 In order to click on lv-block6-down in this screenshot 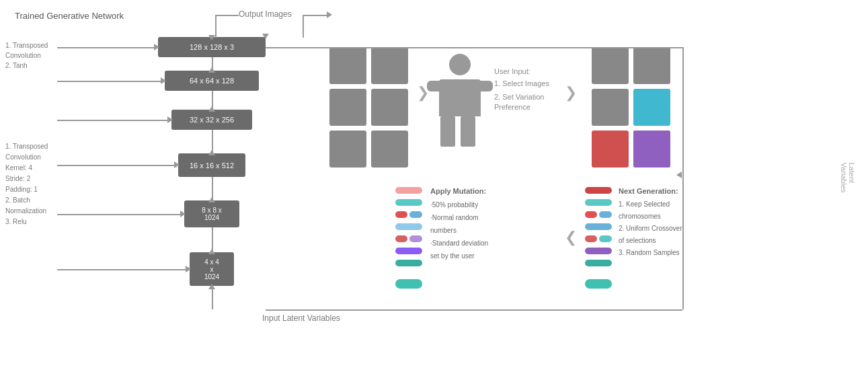, I will do `click(212, 297)`.